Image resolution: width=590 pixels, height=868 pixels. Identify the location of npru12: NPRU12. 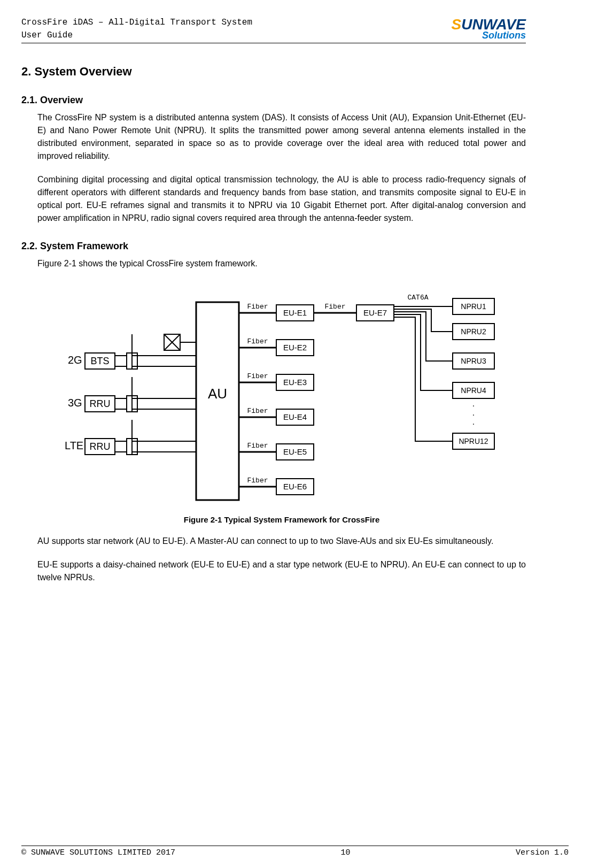
(473, 441).